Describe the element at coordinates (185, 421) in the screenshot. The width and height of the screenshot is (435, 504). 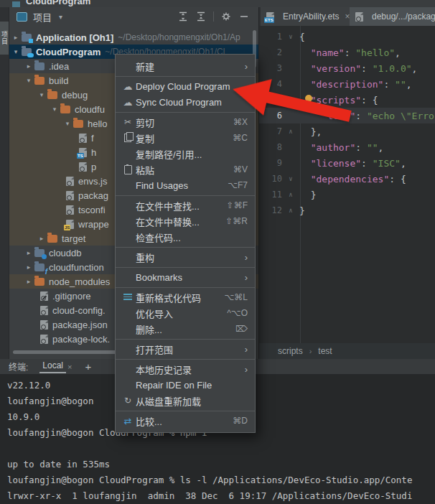
I see `menu-item: ⇄比较...⌘D` at that location.